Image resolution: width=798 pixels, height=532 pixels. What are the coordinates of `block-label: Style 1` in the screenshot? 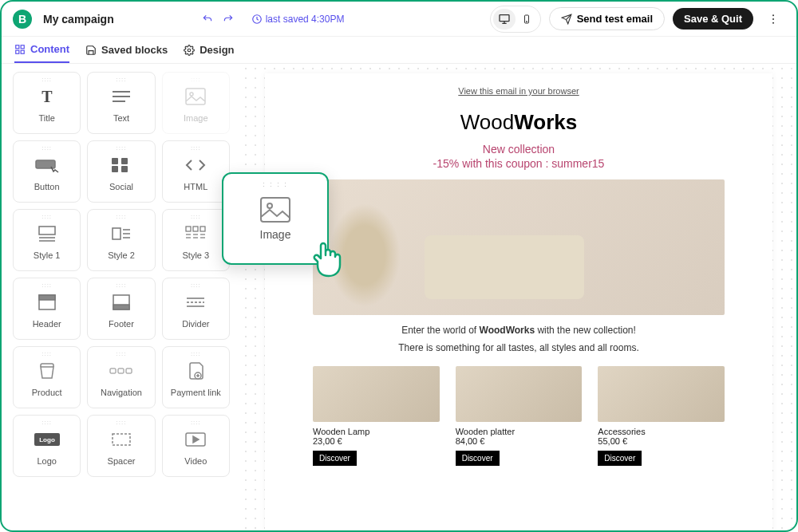 It's located at (47, 255).